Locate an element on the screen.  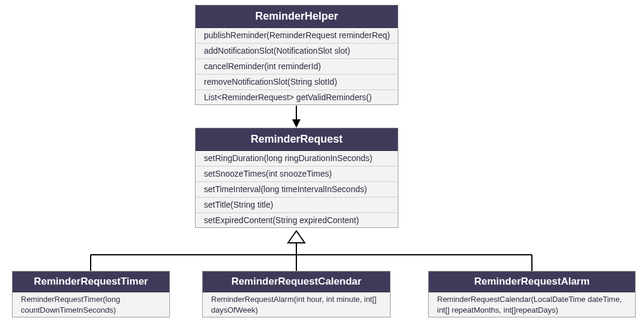
association-arrow is located at coordinates (296, 117).